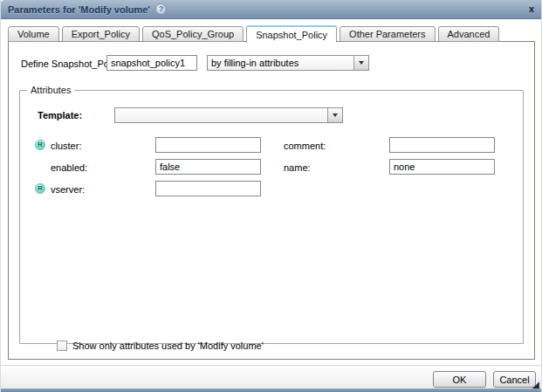 The width and height of the screenshot is (542, 392). I want to click on show-only-attributes-row: Show only attributes used by 'Modify vol…, so click(161, 346).